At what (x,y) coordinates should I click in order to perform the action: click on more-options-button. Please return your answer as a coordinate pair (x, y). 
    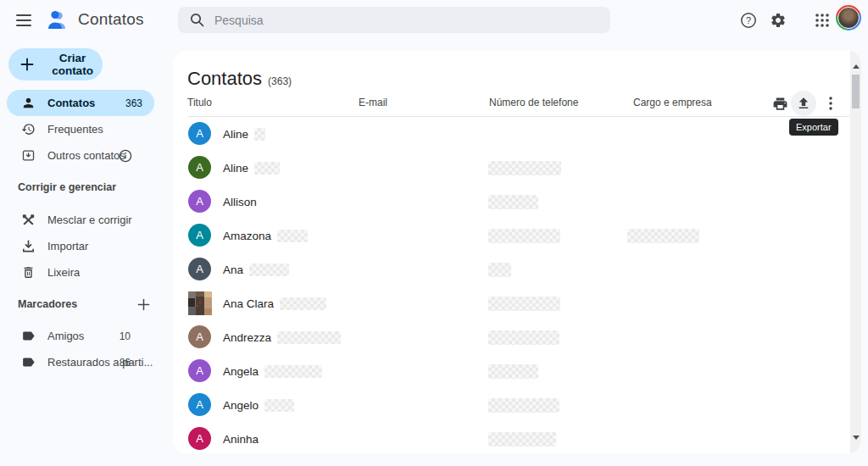
    Looking at the image, I should click on (831, 103).